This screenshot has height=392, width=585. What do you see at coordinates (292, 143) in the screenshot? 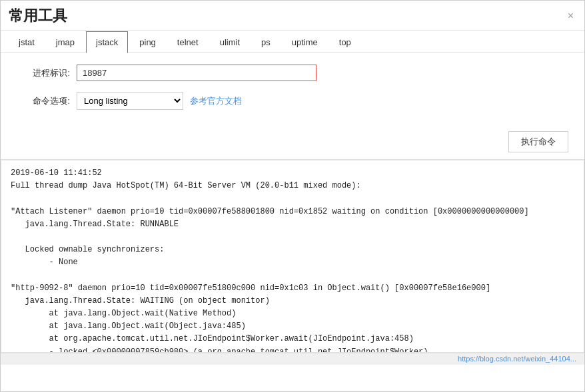
I see `action-bar: 执行命令` at bounding box center [292, 143].